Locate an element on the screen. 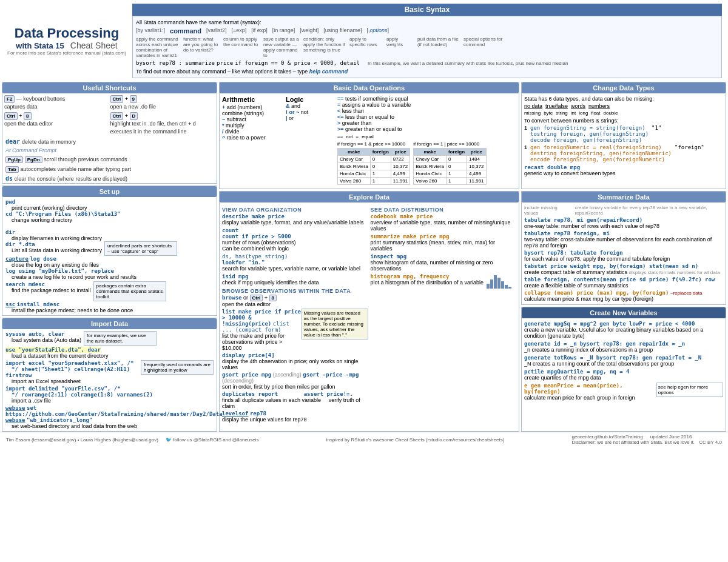 Image resolution: width=728 pixels, height=562 pixels. r1c2: 0 is located at coordinates (380, 159).